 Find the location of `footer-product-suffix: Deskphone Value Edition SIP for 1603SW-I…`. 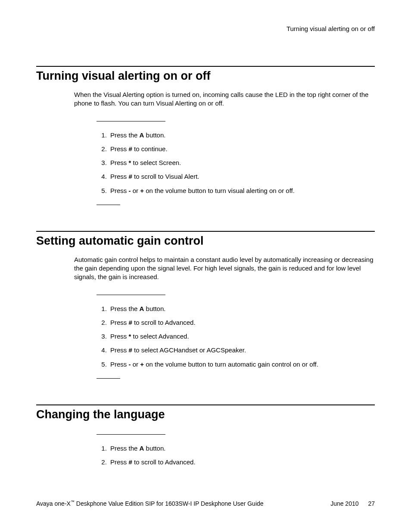

footer-product-suffix: Deskphone Value Edition SIP for 1603SW-I… is located at coordinates (169, 504).